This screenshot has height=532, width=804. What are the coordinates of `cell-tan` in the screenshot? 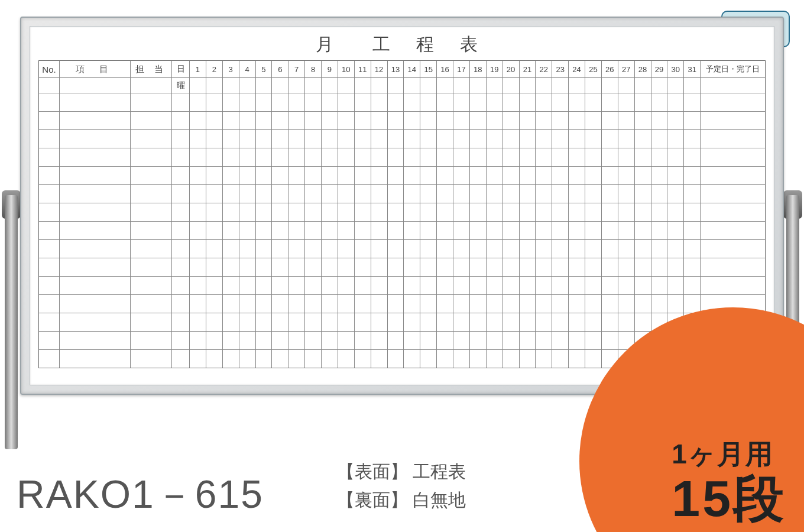 It's located at (151, 121).